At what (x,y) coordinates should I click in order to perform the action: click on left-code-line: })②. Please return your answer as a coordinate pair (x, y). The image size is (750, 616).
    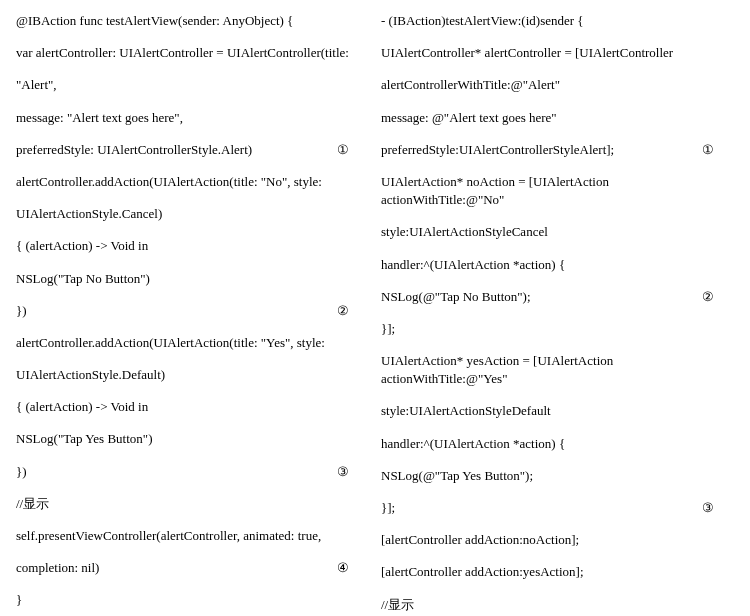
    Looking at the image, I should click on (192, 311).